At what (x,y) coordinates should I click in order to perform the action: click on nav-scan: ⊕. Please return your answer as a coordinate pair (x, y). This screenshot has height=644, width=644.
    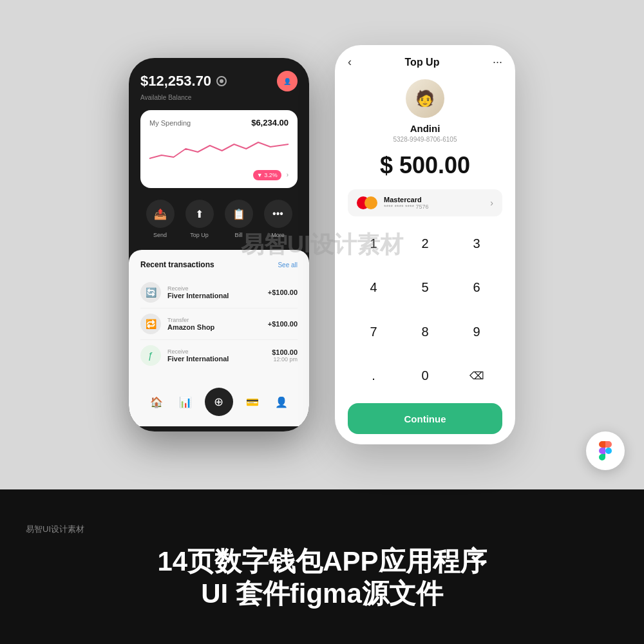
    Looking at the image, I should click on (219, 402).